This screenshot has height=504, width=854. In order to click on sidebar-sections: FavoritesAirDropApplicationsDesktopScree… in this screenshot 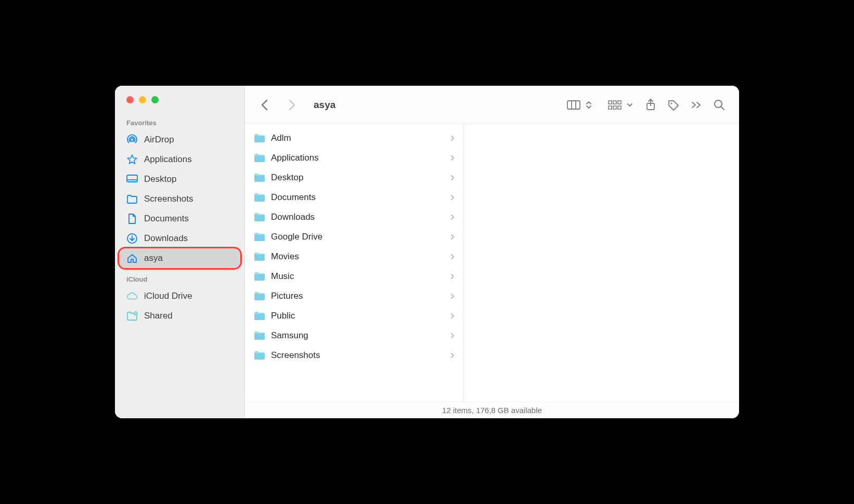, I will do `click(180, 221)`.